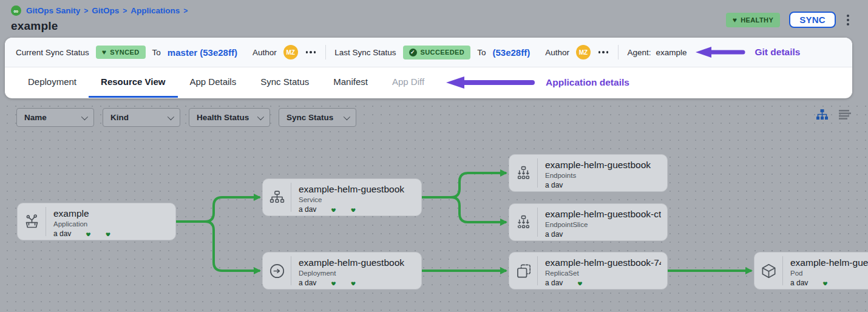 The height and width of the screenshot is (312, 868). I want to click on service-icon, so click(277, 197).